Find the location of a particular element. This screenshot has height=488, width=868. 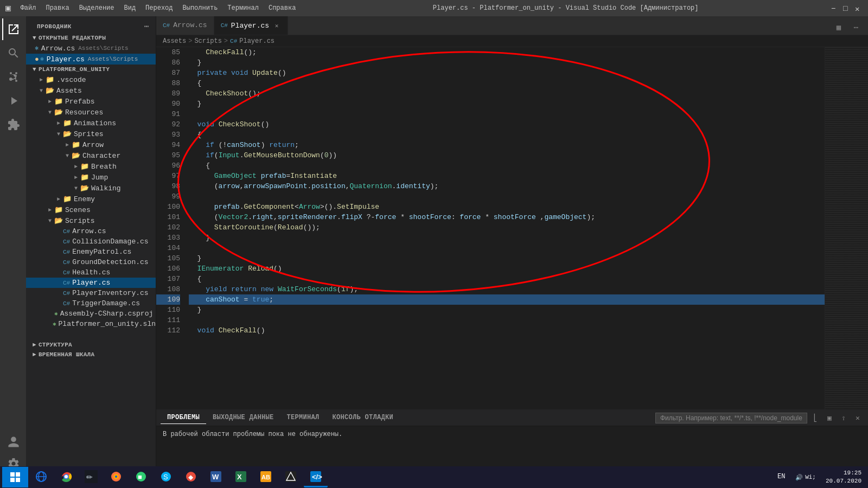

code-line-107: { is located at coordinates (507, 279).